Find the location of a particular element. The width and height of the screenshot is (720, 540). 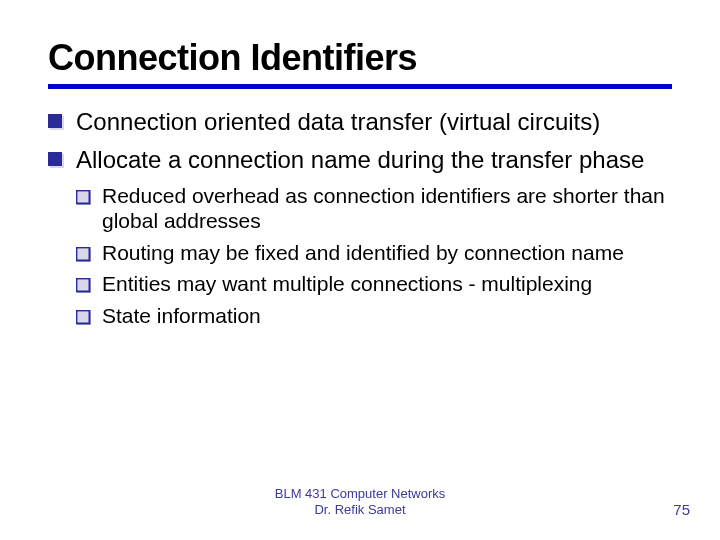

footer-course: BLM 431 Computer Networks is located at coordinates (360, 494).